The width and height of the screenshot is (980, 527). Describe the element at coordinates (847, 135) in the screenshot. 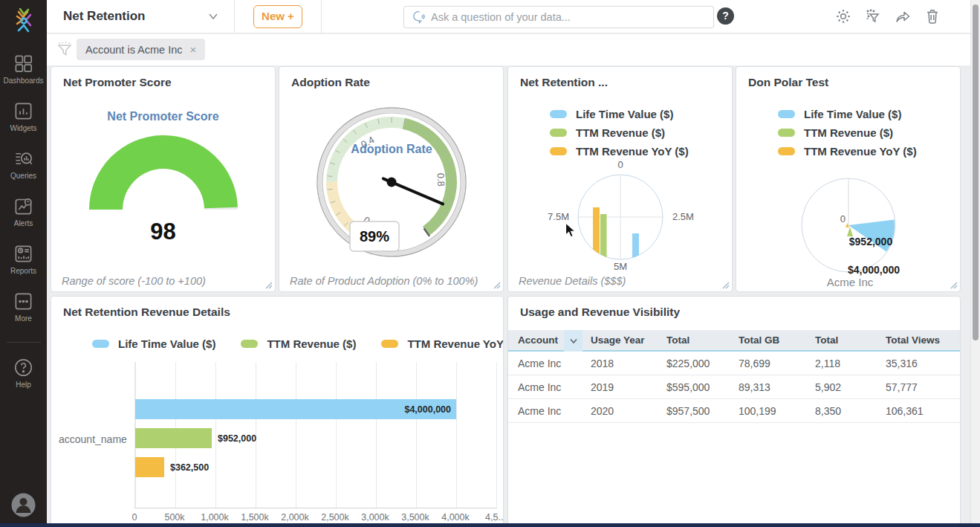

I see `don-polar-legend: Life Time Value ($) TTM Revenue ($) TTM …` at that location.